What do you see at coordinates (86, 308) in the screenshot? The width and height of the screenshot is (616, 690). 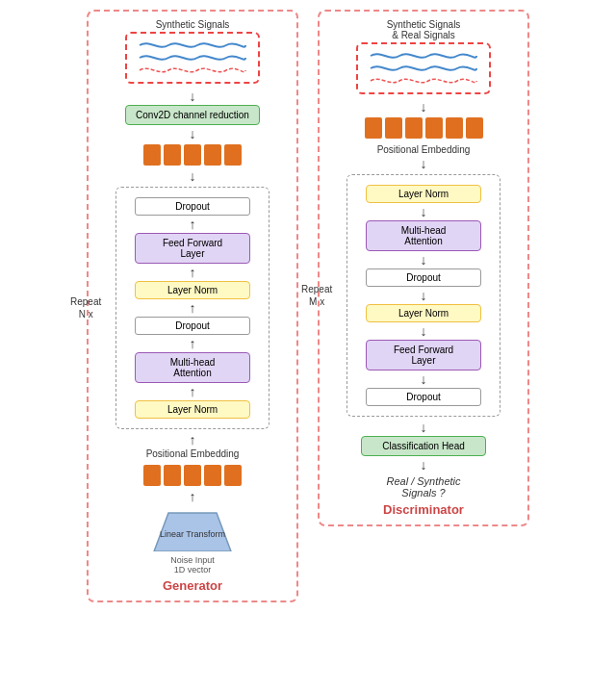 I see `gen-repeat-label: RepeatN x` at bounding box center [86, 308].